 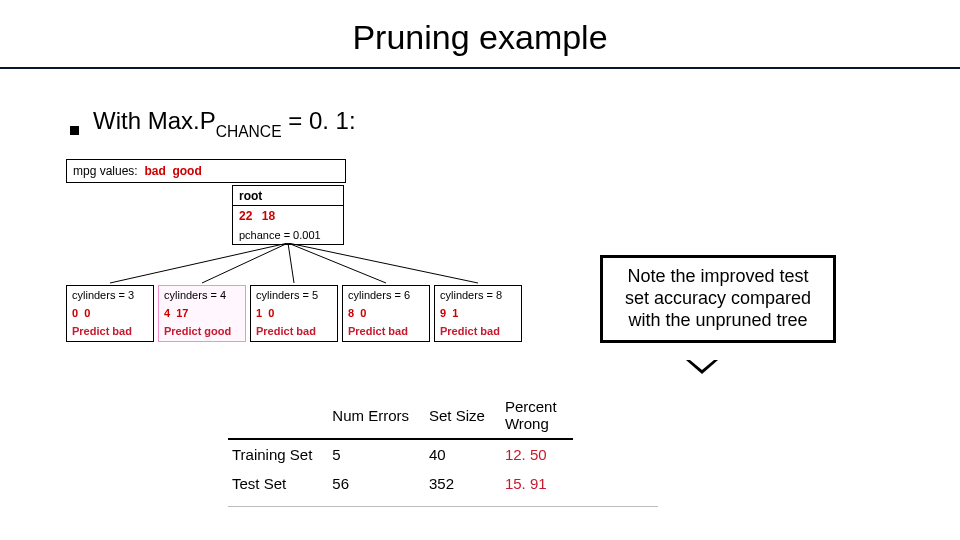 I want to click on leaf-counts: 10, so click(x=294, y=313).